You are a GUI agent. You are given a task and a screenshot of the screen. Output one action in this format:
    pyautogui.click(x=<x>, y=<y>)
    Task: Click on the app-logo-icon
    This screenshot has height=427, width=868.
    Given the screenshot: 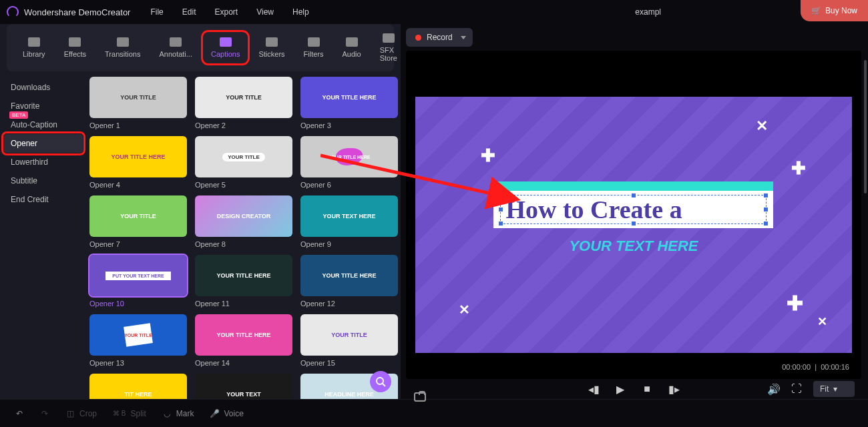 What is the action you would take?
    pyautogui.click(x=13, y=12)
    